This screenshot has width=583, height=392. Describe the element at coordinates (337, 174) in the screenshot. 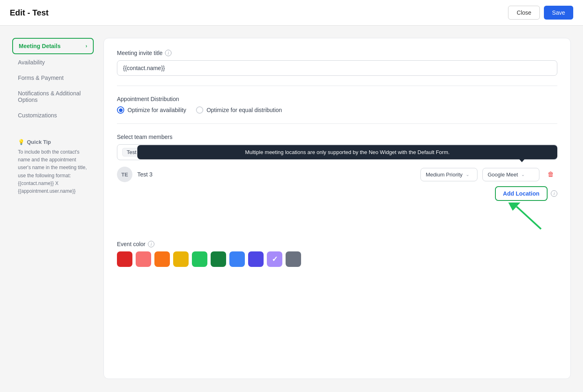

I see `team-member-row: TE Test 3 Medium Priority ⌄ Google Meet …` at that location.